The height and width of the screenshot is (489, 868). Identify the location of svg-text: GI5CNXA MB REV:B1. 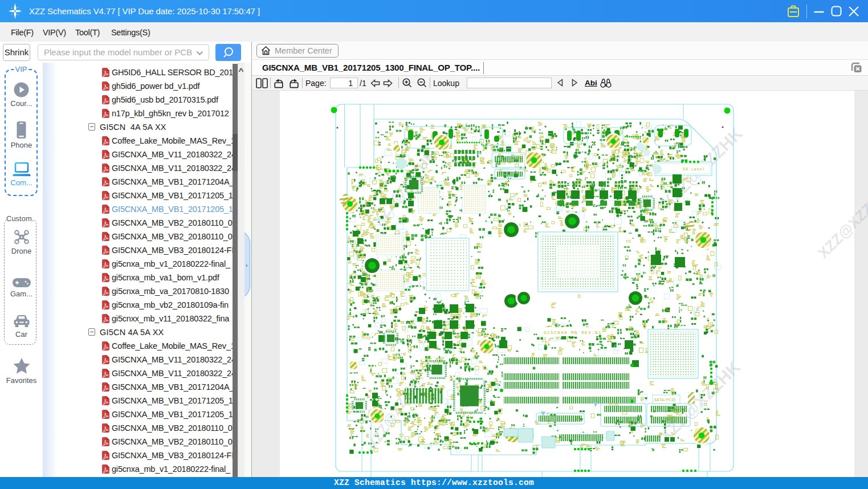
(573, 333).